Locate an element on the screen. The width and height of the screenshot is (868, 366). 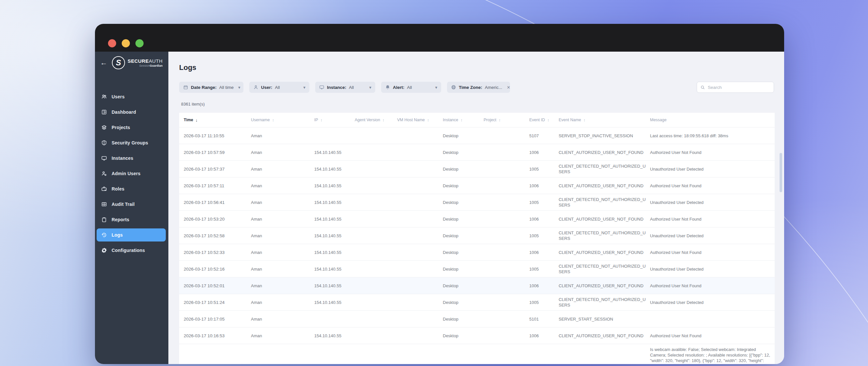
date-range-filter: Date Range: All time ▾ is located at coordinates (211, 87).